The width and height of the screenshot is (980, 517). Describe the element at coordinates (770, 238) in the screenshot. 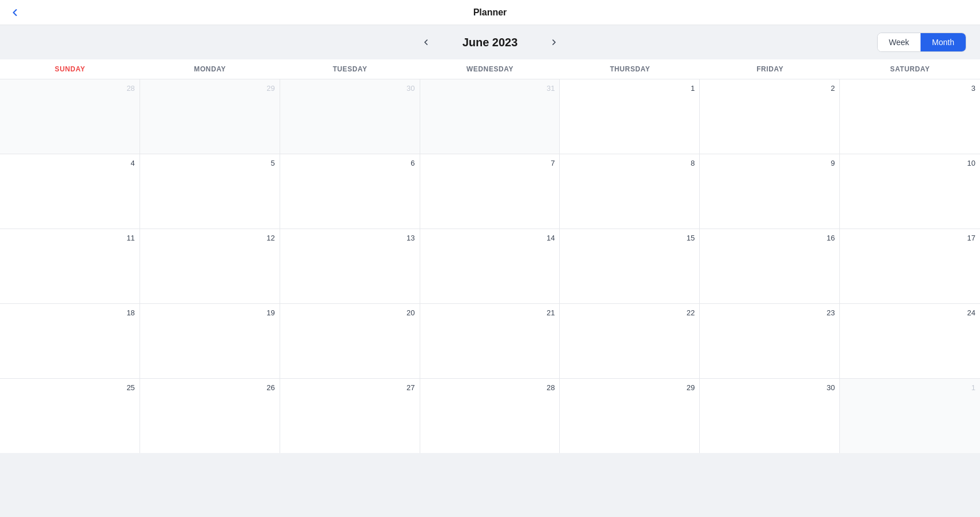

I see `day-number: 16` at that location.